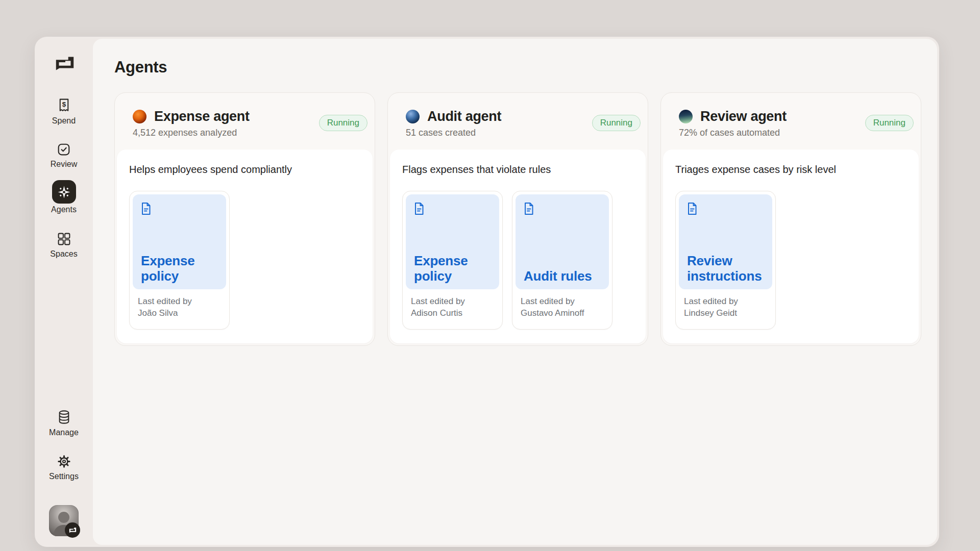  Describe the element at coordinates (245, 115) in the screenshot. I see `agent-card-header: Expense agent 4,512 expenses analyzed Ru…` at that location.